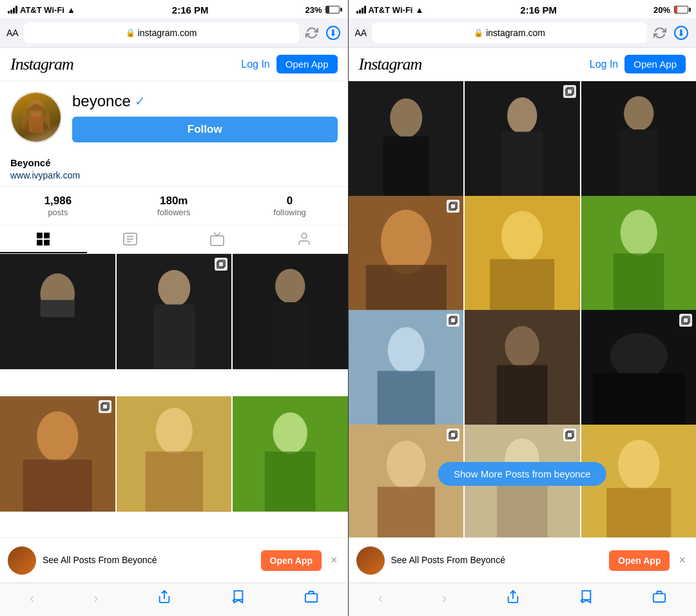 The width and height of the screenshot is (696, 616). I want to click on refresh-button-right, so click(660, 33).